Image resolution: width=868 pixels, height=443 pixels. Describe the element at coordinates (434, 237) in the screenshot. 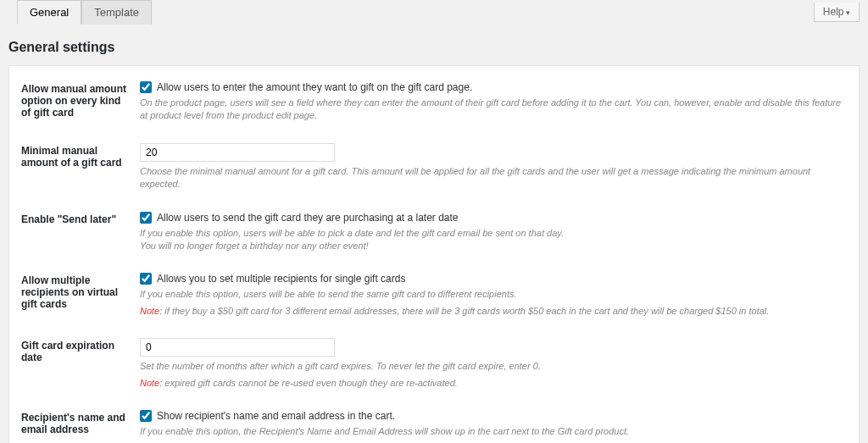

I see `row-send-later: Enable "Send later" Allow users to send …` at that location.